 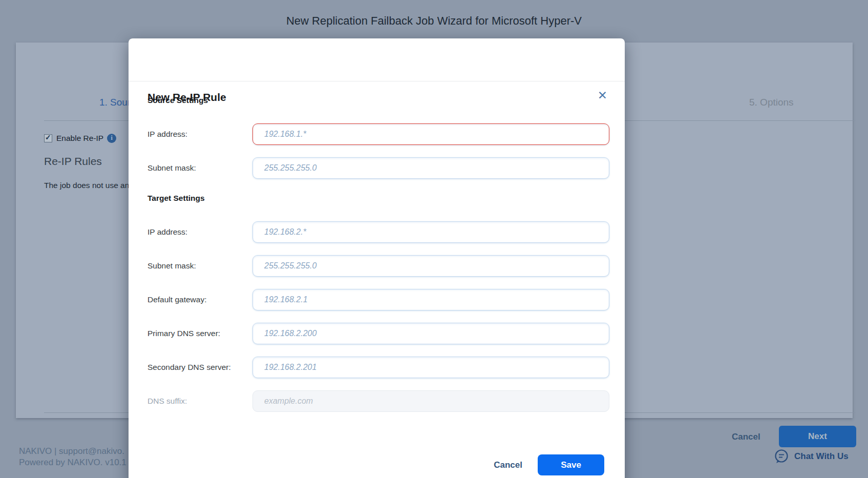 What do you see at coordinates (73, 463) in the screenshot?
I see `footer-version-text: Powered by NAKIVO. v10.1` at bounding box center [73, 463].